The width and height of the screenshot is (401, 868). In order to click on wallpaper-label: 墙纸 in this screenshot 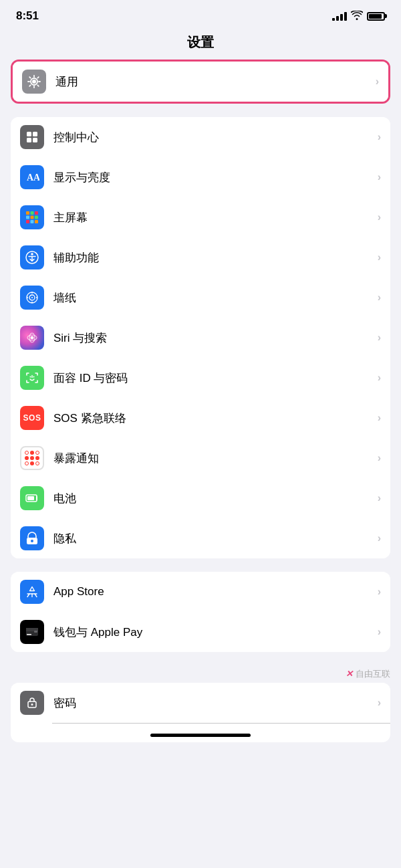, I will do `click(214, 298)`.